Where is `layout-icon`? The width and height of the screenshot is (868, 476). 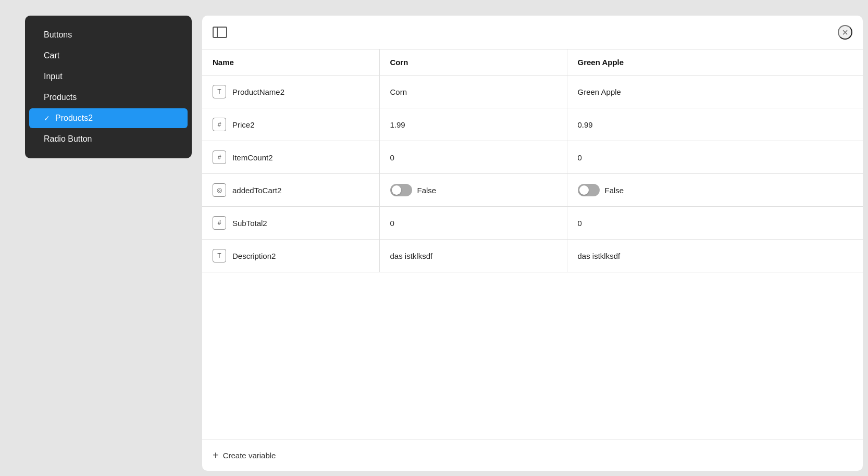 layout-icon is located at coordinates (220, 32).